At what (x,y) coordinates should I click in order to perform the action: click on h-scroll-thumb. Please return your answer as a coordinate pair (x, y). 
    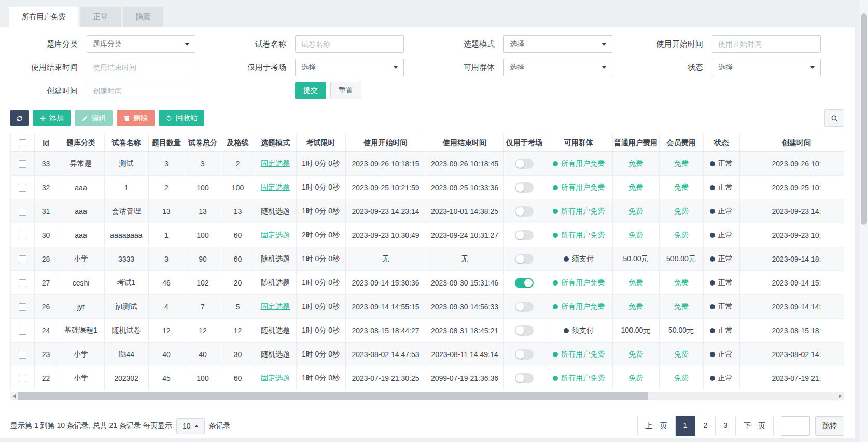
    Looking at the image, I should click on (333, 396).